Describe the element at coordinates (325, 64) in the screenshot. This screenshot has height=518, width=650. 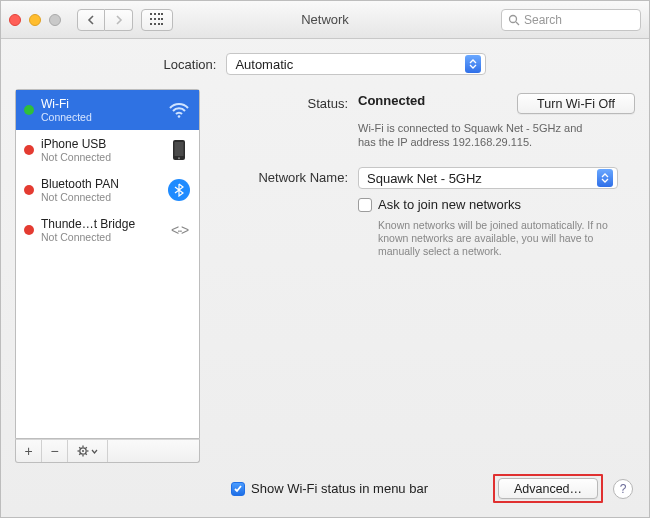
I see `location-row: Location: Automatic` at that location.